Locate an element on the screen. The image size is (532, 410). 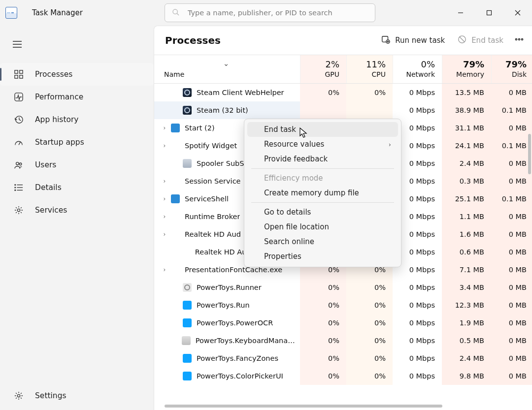
cell-disk: 0.1 MB is located at coordinates (511, 110).